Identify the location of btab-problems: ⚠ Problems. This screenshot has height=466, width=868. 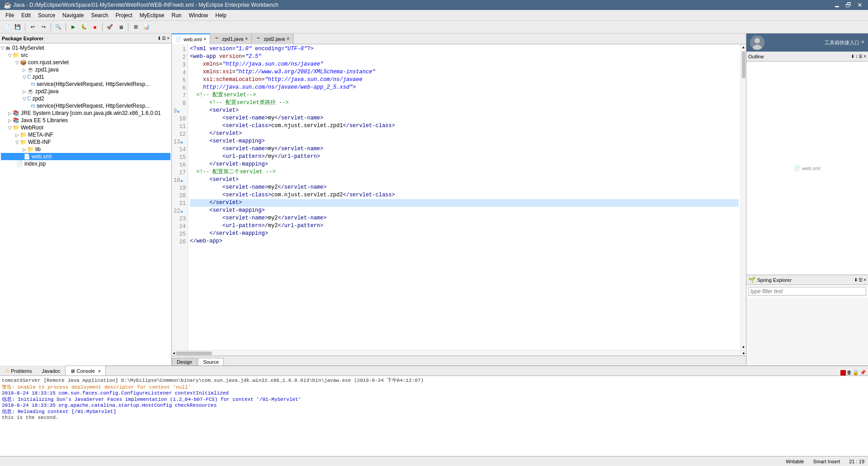
(18, 371).